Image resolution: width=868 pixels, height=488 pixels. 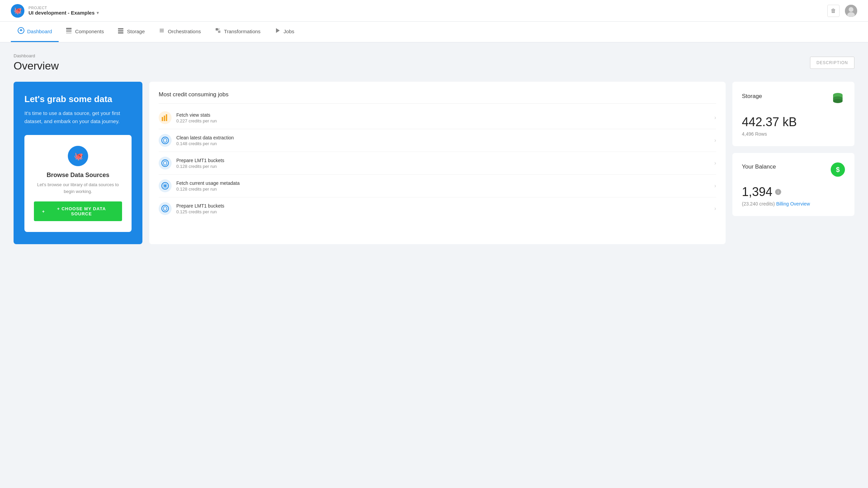 What do you see at coordinates (793, 122) in the screenshot?
I see `storage-size: 442.37 kB` at bounding box center [793, 122].